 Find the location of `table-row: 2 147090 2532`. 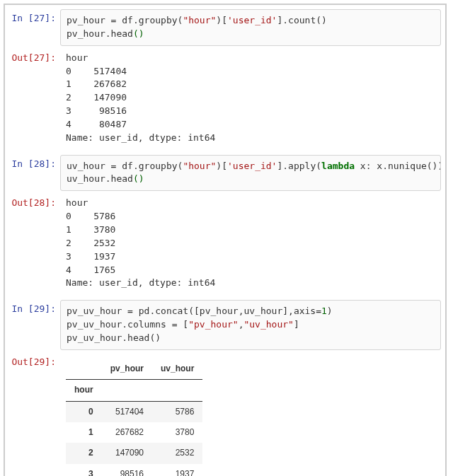

table-row: 2 147090 2532 is located at coordinates (134, 453).